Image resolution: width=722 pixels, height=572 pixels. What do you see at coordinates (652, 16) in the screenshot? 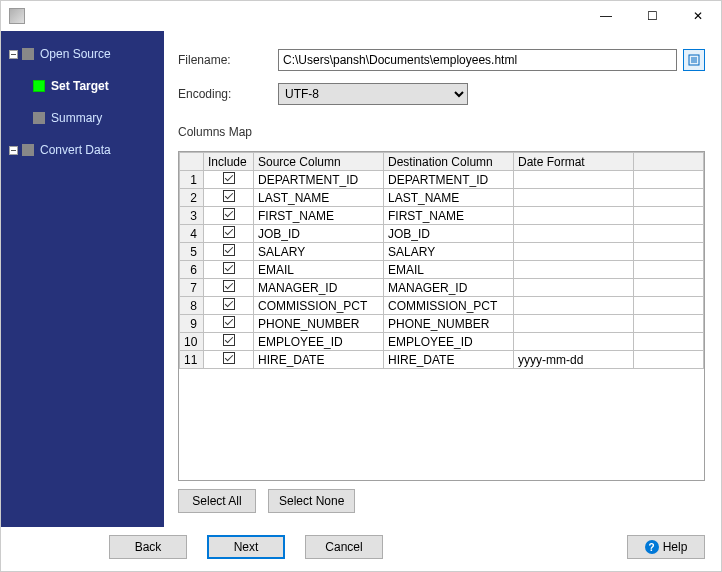
I see `maximize-button: ☐` at bounding box center [652, 16].